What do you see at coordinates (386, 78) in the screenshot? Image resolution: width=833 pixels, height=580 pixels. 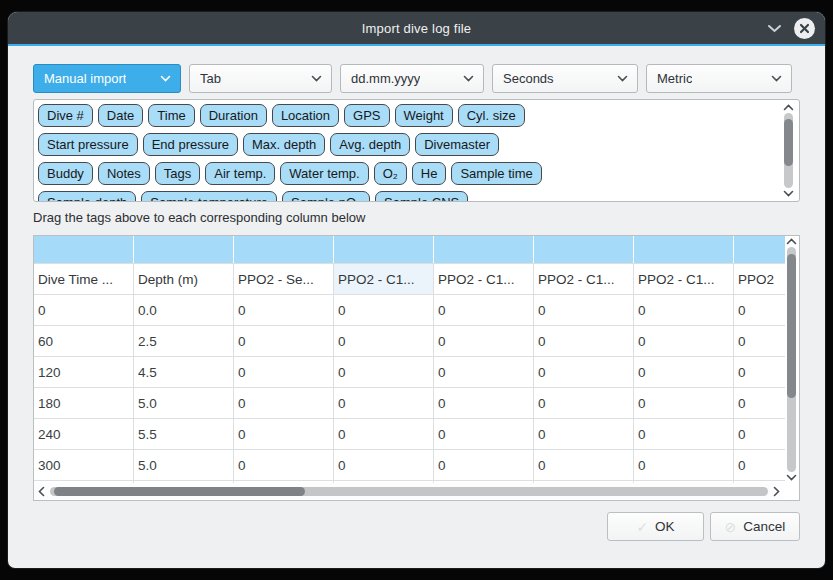 I see `combo-value: dd.mm.yyyy` at bounding box center [386, 78].